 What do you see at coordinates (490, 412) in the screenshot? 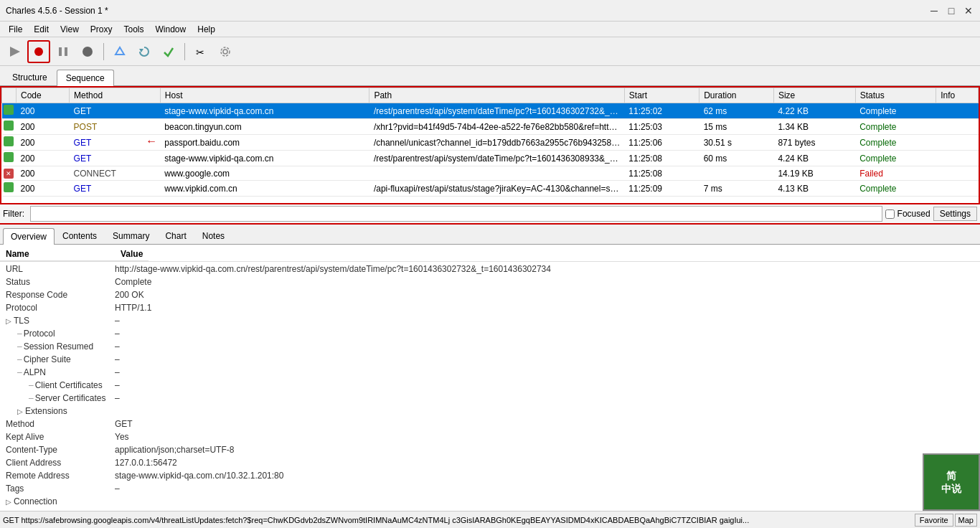
I see `detail-section-header: ▷Extensions` at bounding box center [490, 412].